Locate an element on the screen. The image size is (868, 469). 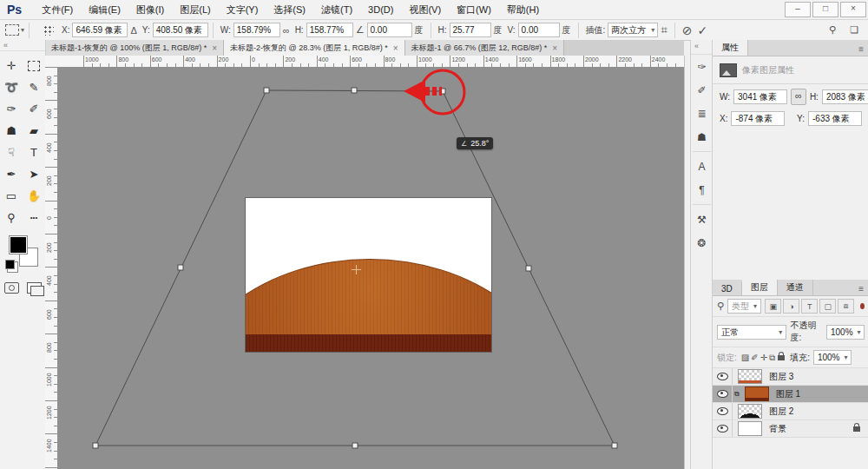
prop-x-input: -874 像素 is located at coordinates (758, 118).